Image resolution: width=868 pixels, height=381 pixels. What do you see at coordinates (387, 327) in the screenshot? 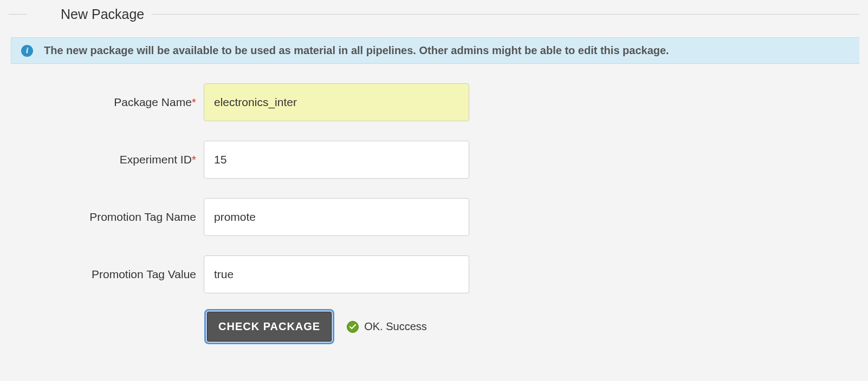
I see `status: OK. Success` at bounding box center [387, 327].